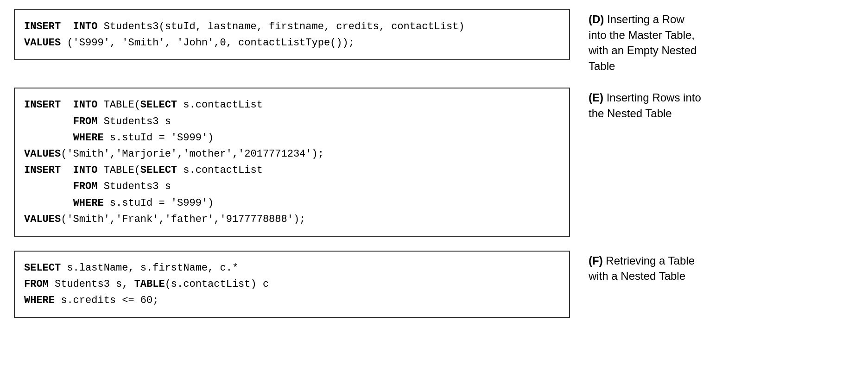 This screenshot has width=868, height=366. I want to click on code-line-d-1: VALUES ('S999', 'Smith', 'John',0, conta…, so click(292, 43).